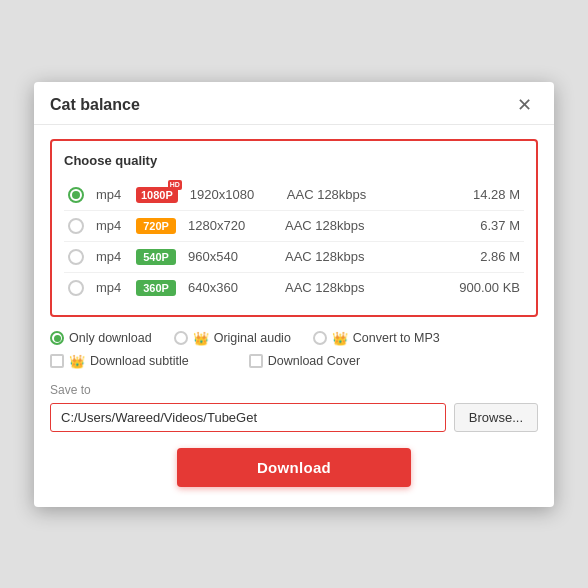 The width and height of the screenshot is (588, 588). Describe the element at coordinates (294, 160) in the screenshot. I see `quality-title: Choose quality` at that location.